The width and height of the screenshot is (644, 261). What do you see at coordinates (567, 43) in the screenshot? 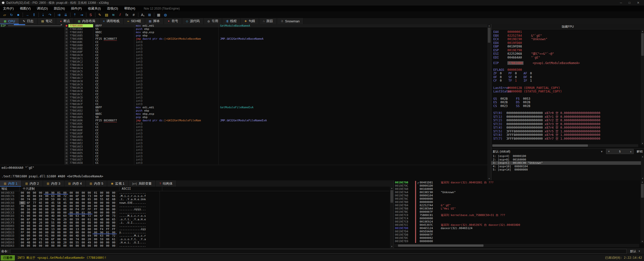
I see `register-row: EDX0019FD80` at bounding box center [567, 43].